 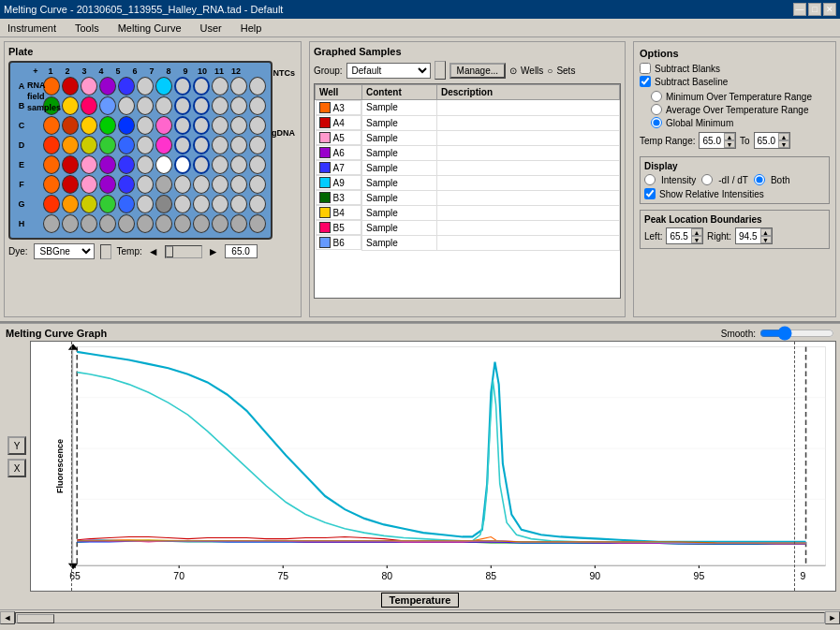 What do you see at coordinates (468, 109) in the screenshot?
I see `table-row: A3 Sample` at bounding box center [468, 109].